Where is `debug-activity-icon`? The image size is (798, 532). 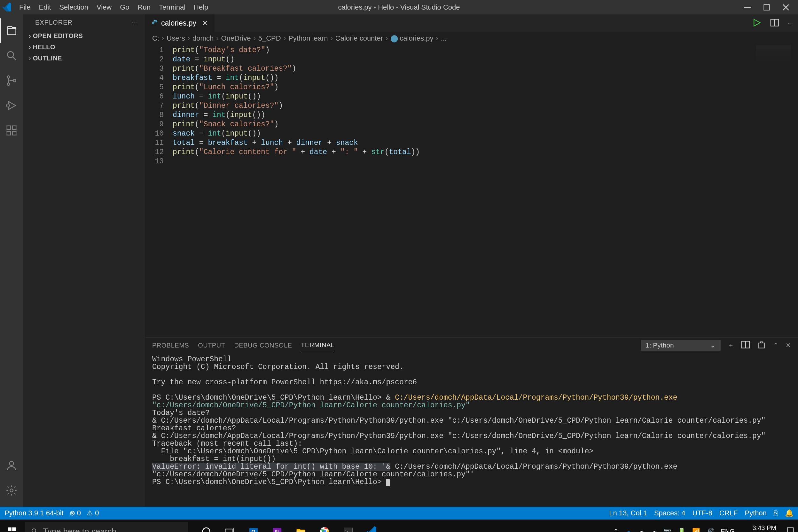
debug-activity-icon is located at coordinates (12, 106).